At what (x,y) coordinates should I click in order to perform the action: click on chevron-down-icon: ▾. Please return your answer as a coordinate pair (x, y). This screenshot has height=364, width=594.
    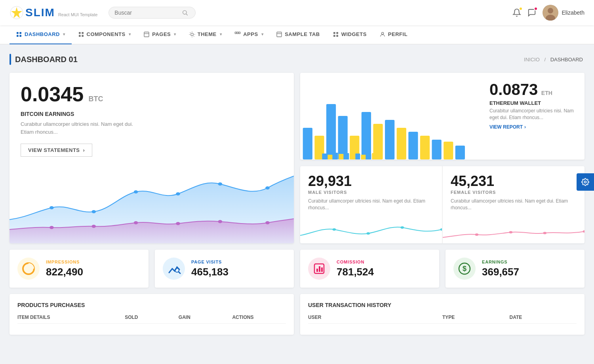
    Looking at the image, I should click on (64, 34).